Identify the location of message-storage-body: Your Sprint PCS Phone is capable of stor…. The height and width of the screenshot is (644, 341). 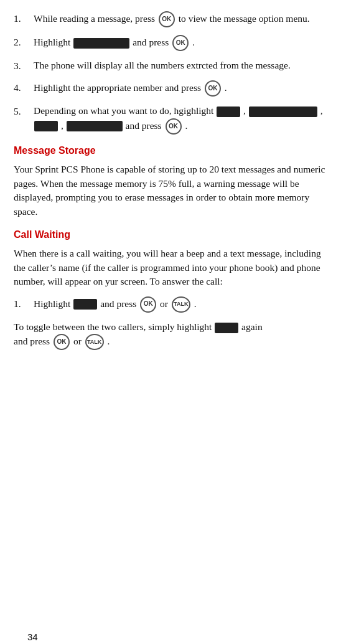
(170, 191).